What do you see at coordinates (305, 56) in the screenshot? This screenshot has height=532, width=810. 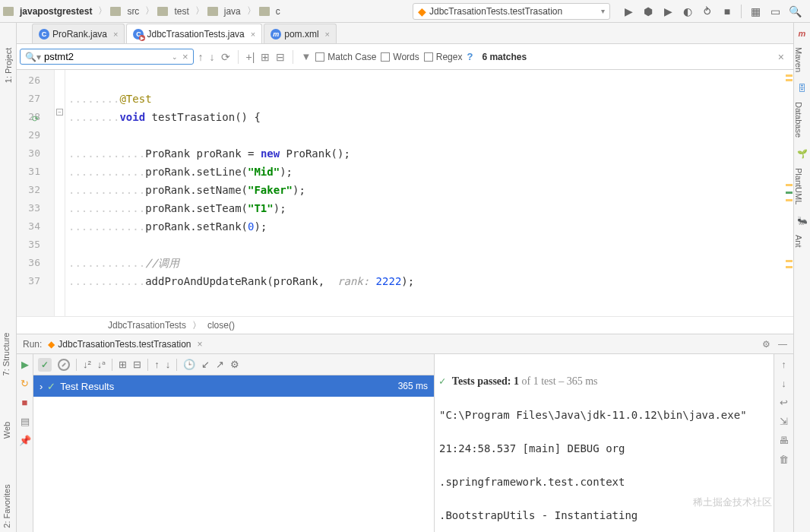 I see `filter-icon: ▼` at bounding box center [305, 56].